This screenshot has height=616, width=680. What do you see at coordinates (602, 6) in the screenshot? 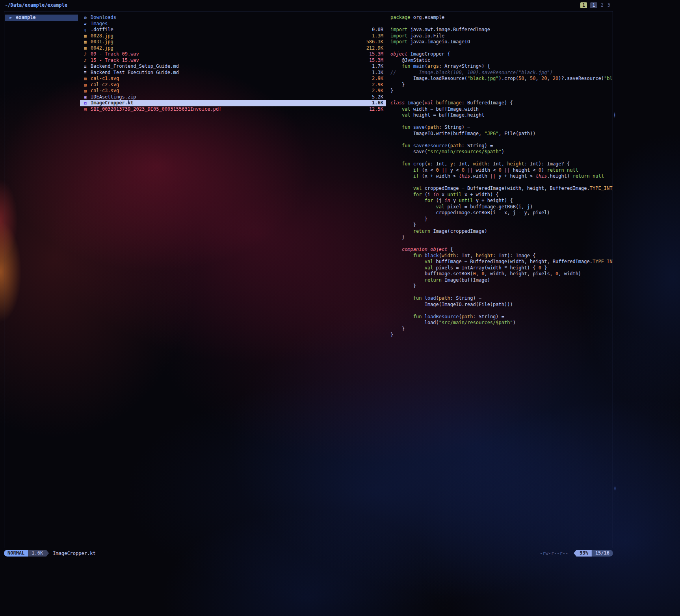
I see `tab-indicator-2: 2` at bounding box center [602, 6].